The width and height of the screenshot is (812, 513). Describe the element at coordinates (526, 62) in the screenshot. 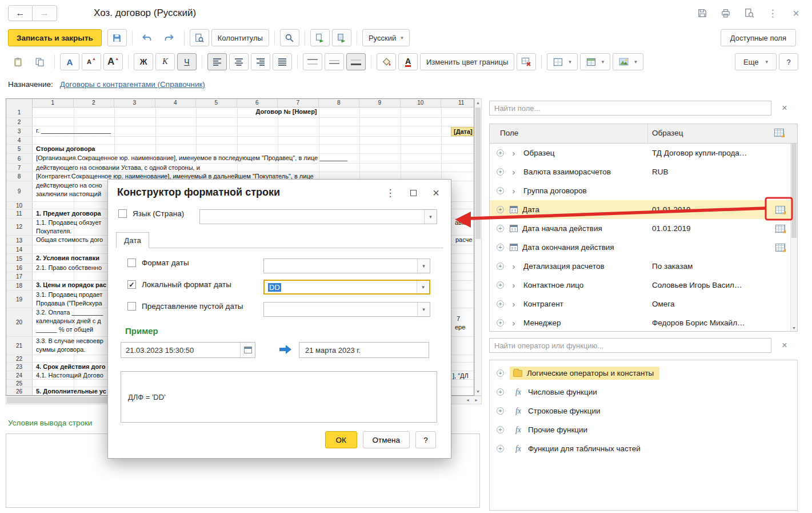

I see `clear-borders-button` at that location.